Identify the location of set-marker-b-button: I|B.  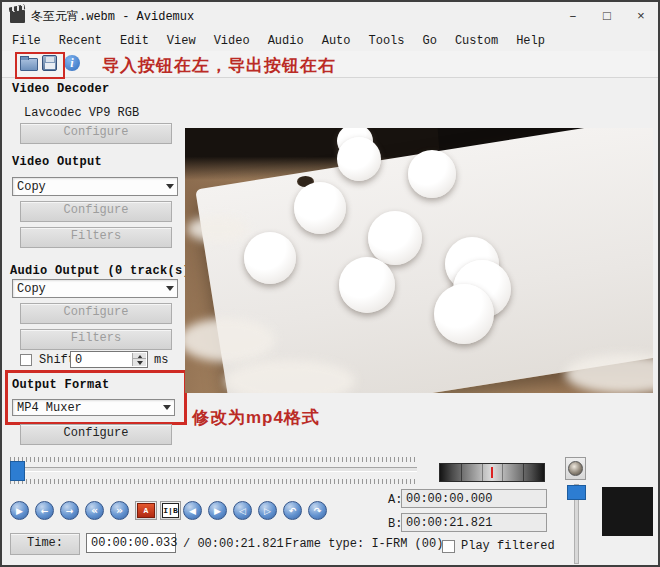
(170, 510).